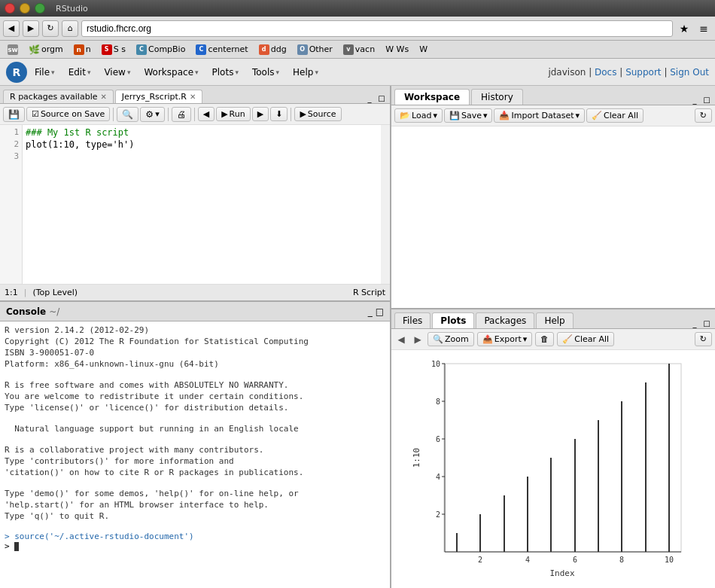 The image size is (715, 588). I want to click on menu-tools: Tools ▾, so click(266, 72).